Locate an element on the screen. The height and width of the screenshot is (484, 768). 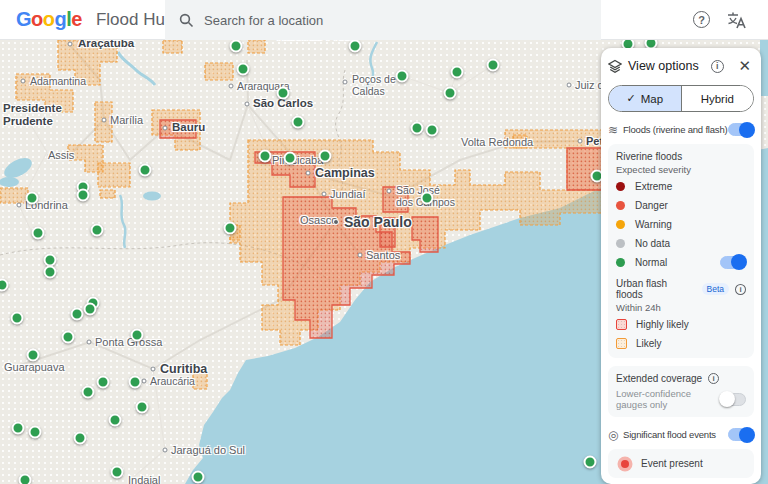
flash-flood-label: Likely is located at coordinates (691, 344).